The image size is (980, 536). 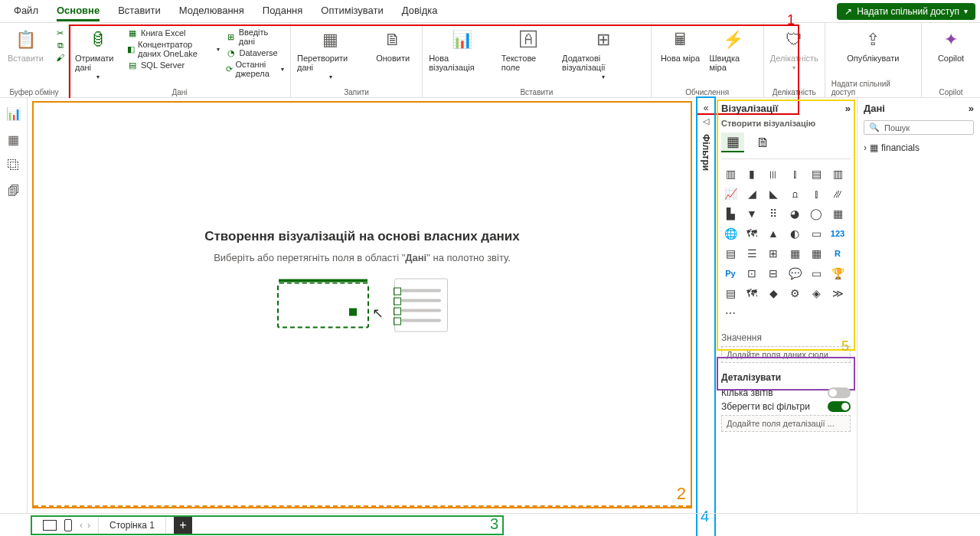 I want to click on group-clipboard: Буфер обміну, so click(x=34, y=92).